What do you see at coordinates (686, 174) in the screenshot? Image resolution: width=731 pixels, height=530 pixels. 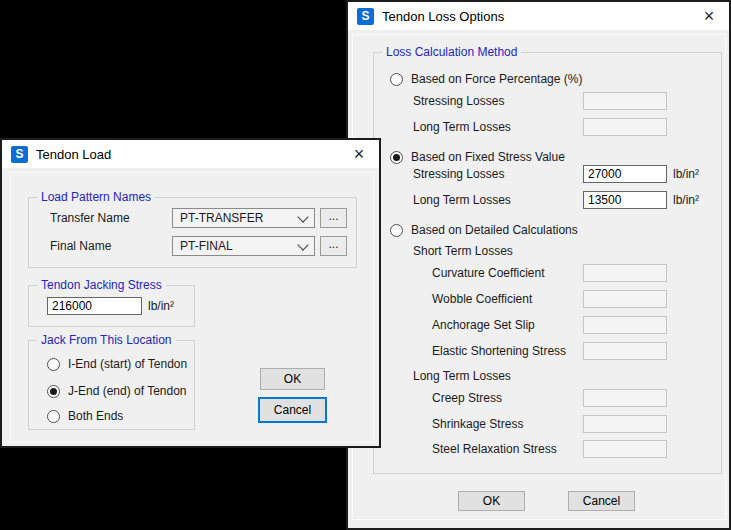 I see `fs-stressing-unit: lb/in²` at bounding box center [686, 174].